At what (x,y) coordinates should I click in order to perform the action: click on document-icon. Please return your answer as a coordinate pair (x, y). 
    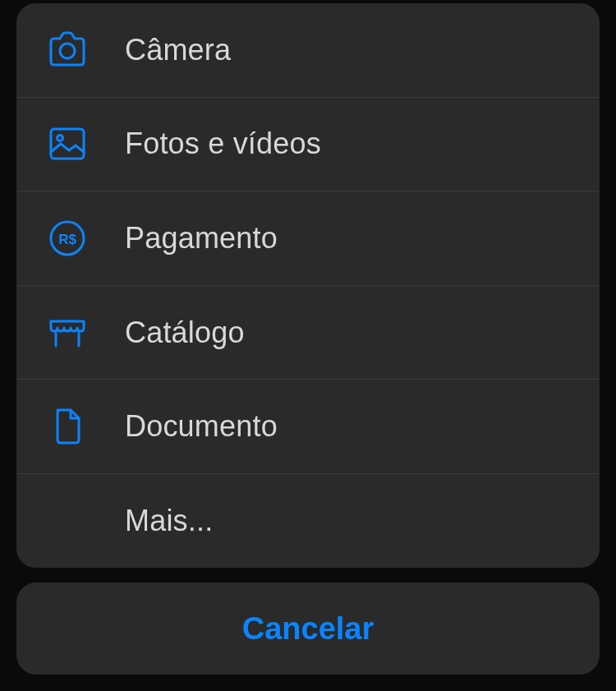
    Looking at the image, I should click on (67, 426).